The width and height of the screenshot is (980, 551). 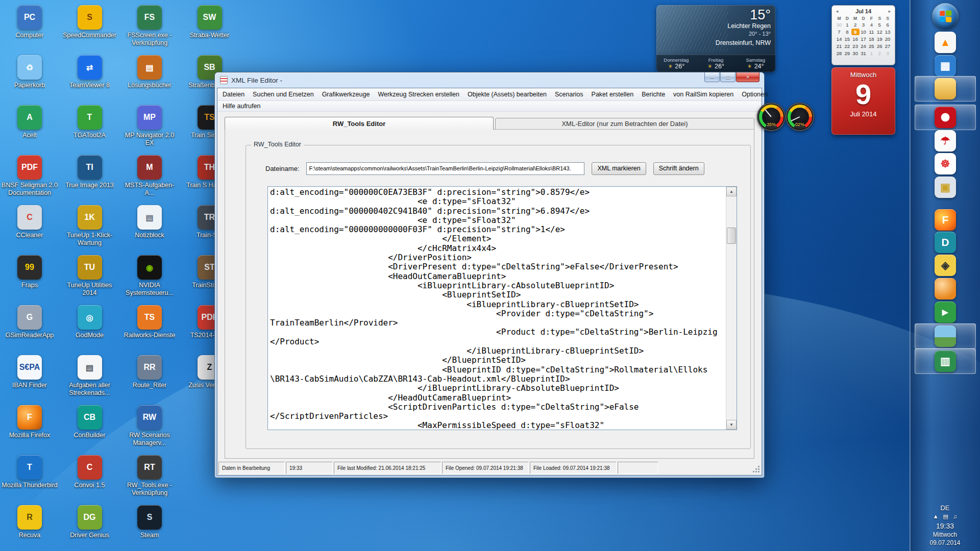 I want to click on vlc-cone-icon: ▲, so click(x=945, y=42).